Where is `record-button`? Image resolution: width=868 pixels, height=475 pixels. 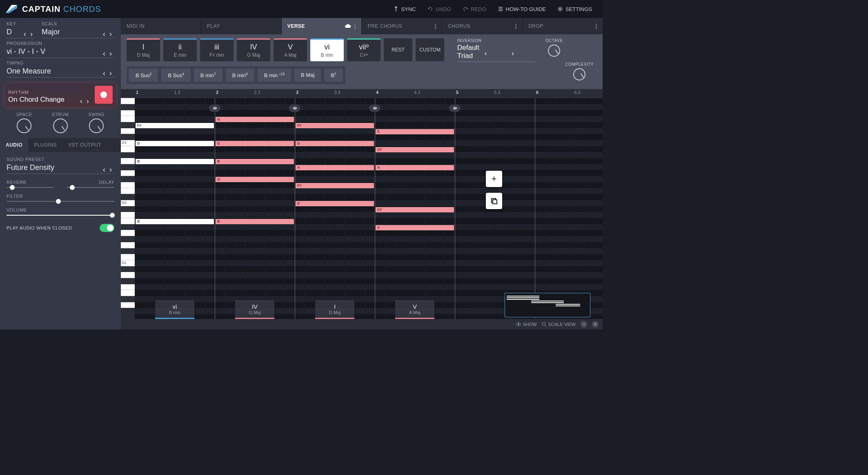 record-button is located at coordinates (104, 95).